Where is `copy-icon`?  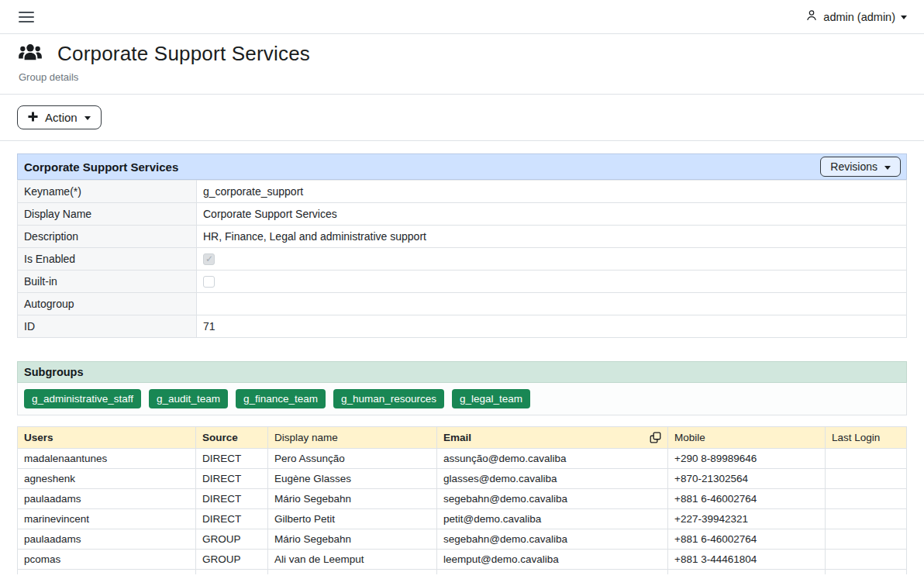 copy-icon is located at coordinates (656, 437).